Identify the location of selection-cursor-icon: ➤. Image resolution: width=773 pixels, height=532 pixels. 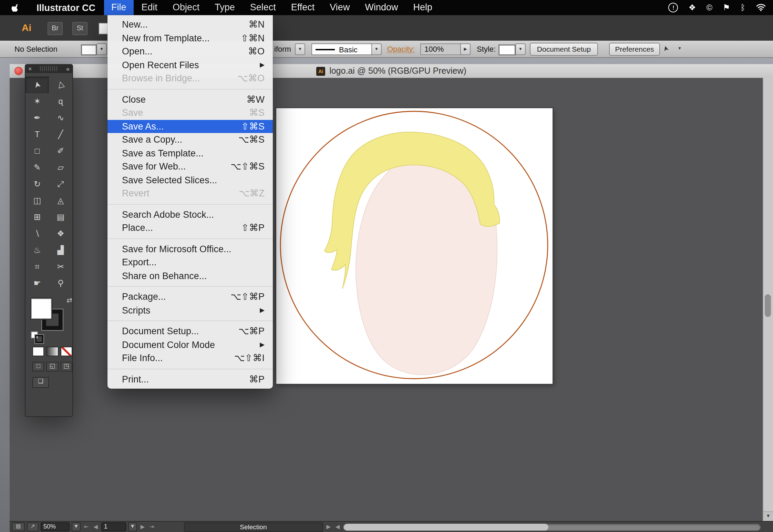
(666, 49).